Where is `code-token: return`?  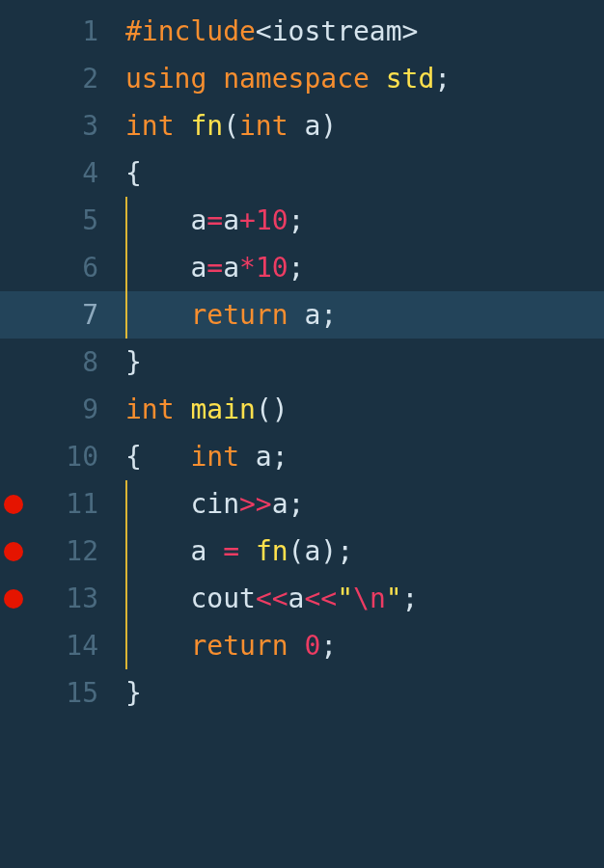 code-token: return is located at coordinates (239, 314).